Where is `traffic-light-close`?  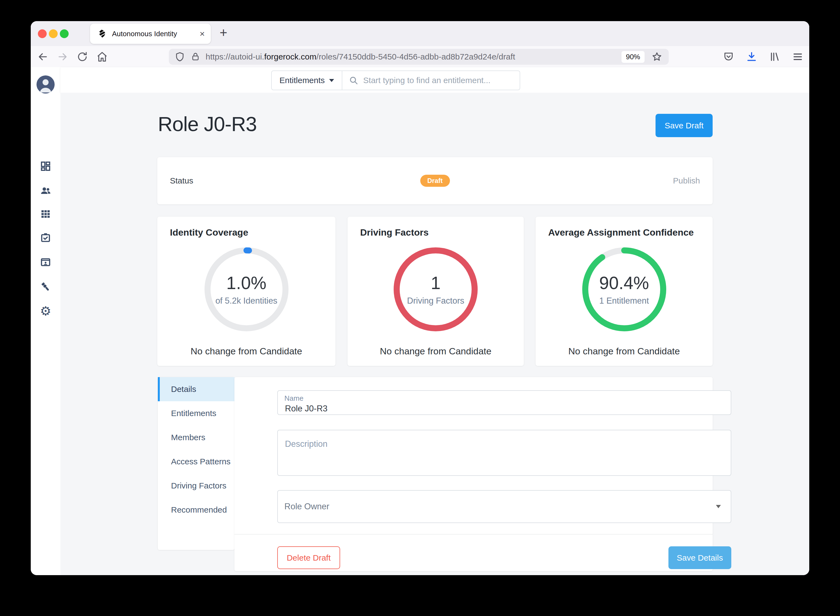 traffic-light-close is located at coordinates (43, 34).